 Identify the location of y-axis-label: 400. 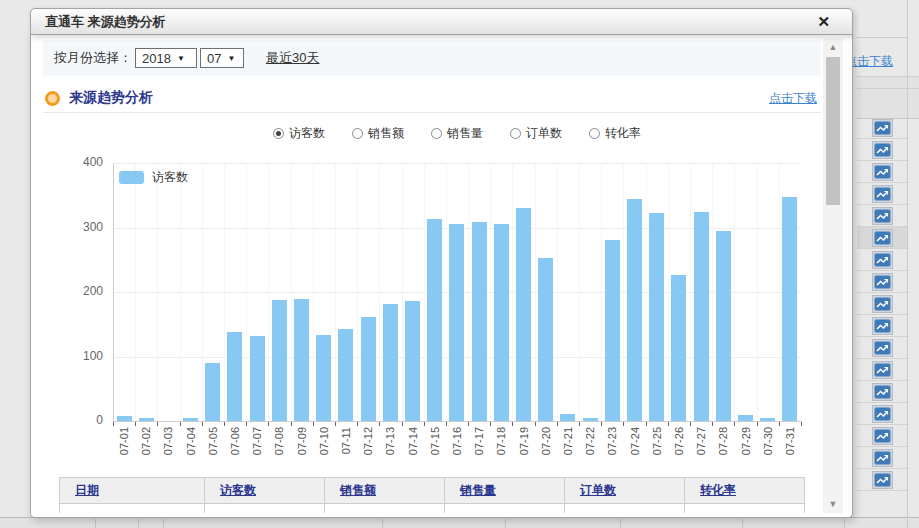
(83, 162).